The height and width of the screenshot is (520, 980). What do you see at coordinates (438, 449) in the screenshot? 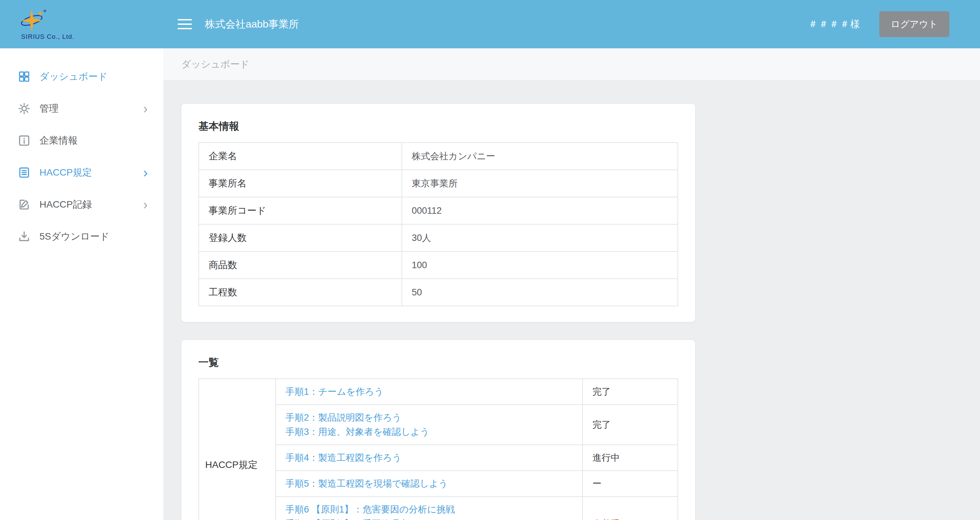
I see `overview-table: HACCP規定 手順1：チームを作ろう 完了 手順2：製品説明図を作ろう 手順3…` at bounding box center [438, 449].